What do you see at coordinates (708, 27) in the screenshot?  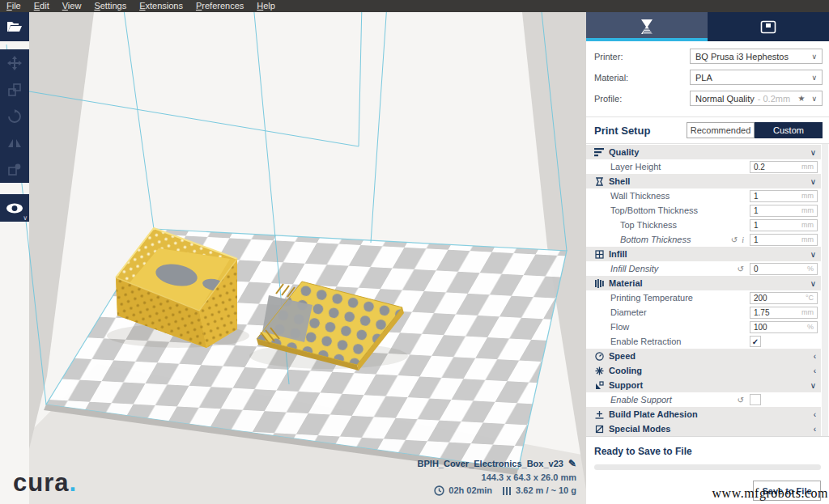 I see `stage-tabs` at bounding box center [708, 27].